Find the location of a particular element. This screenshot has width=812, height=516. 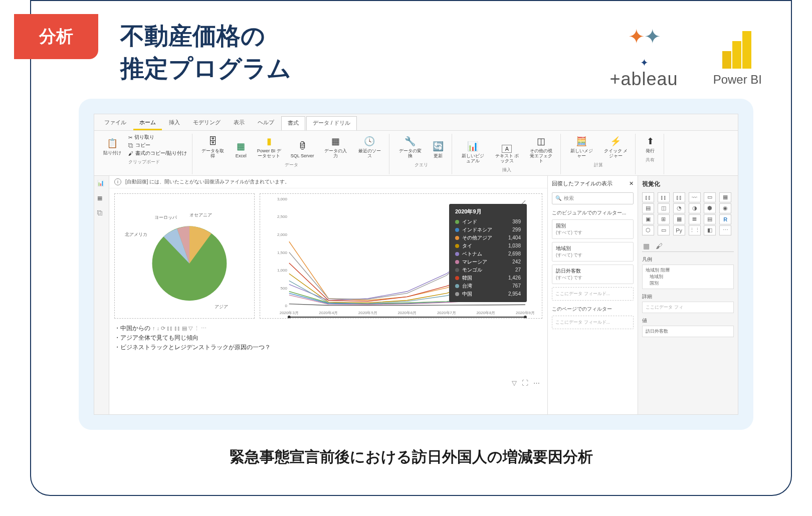

viz-type-icon: Py is located at coordinates (679, 230).